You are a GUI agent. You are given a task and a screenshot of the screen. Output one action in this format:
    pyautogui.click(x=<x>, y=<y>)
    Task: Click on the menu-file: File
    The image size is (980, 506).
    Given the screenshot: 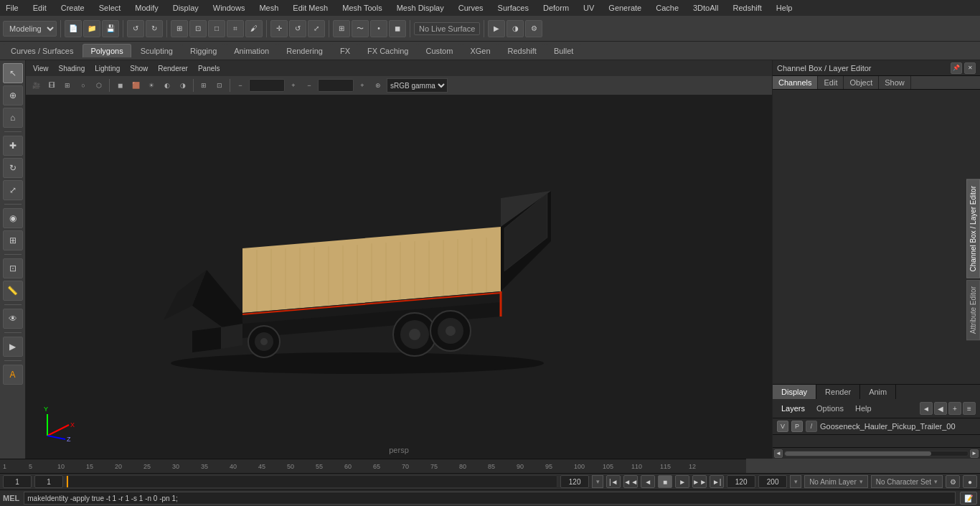 What is the action you would take?
    pyautogui.click(x=12, y=8)
    